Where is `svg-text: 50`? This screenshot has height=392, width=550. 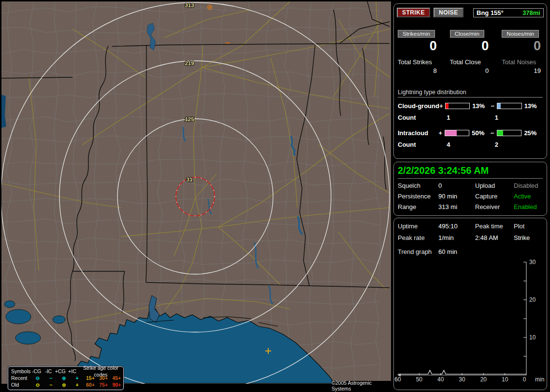 svg-text: 50 is located at coordinates (420, 379).